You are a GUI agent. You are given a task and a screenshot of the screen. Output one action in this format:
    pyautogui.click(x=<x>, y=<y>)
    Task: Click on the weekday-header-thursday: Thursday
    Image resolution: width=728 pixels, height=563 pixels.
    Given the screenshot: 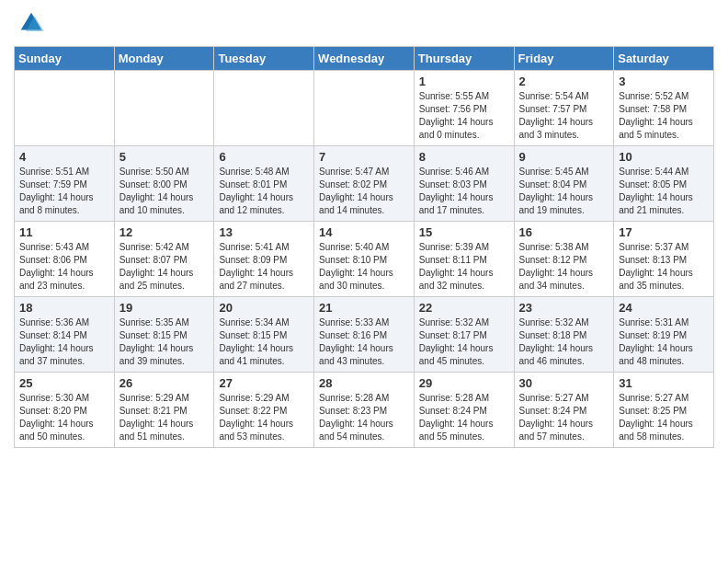 What is the action you would take?
    pyautogui.click(x=463, y=59)
    